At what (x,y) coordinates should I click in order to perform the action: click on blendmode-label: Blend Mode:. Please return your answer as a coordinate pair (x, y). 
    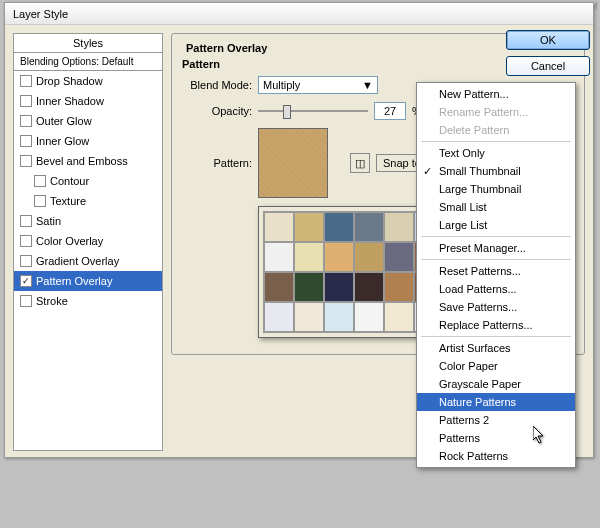
    Looking at the image, I should click on (217, 85).